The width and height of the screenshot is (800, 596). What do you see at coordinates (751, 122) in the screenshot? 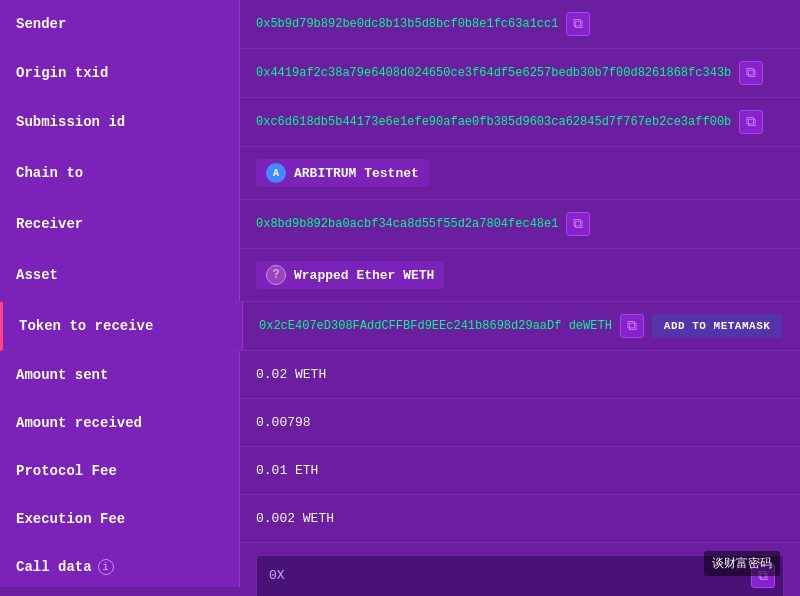
I see `copy-submission-id-button` at bounding box center [751, 122].